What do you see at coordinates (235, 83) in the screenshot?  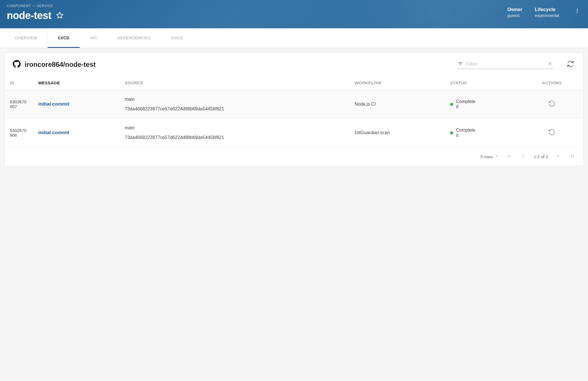 I see `col-source: SOURCE` at bounding box center [235, 83].